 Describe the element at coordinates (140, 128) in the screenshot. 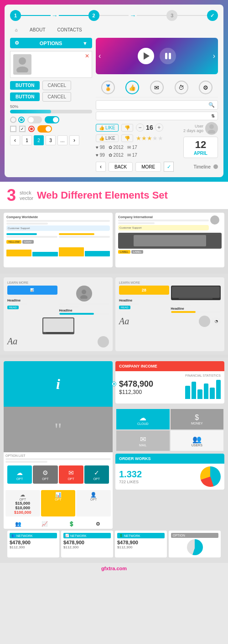

I see `decrement-btn: −` at that location.